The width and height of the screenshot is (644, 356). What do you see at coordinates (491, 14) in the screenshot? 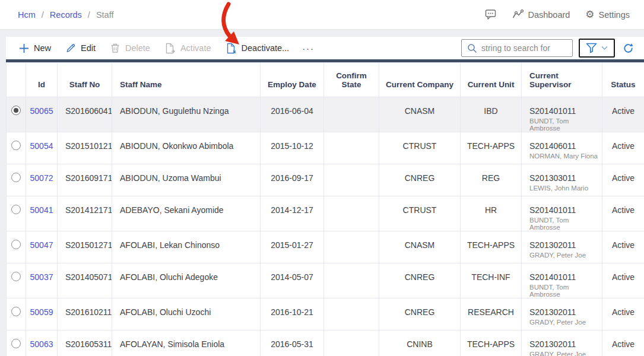
I see `chat-button` at bounding box center [491, 14].